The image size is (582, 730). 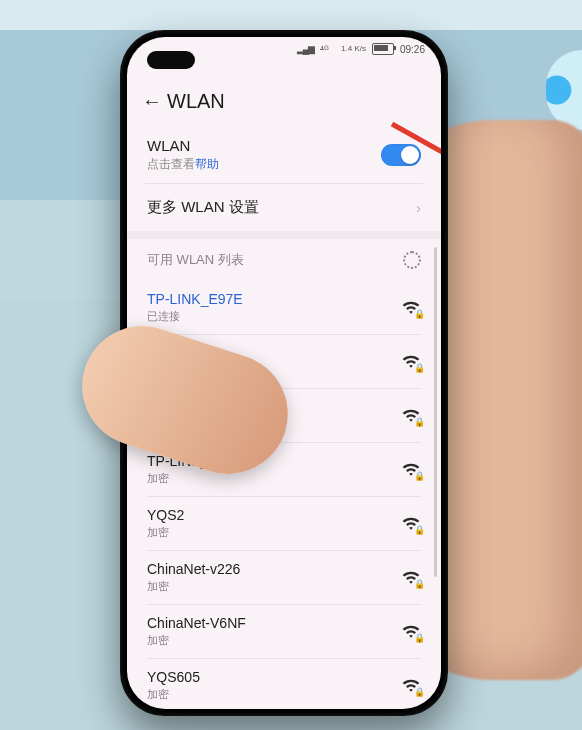 I want to click on loading-spinner-icon, so click(x=412, y=260).